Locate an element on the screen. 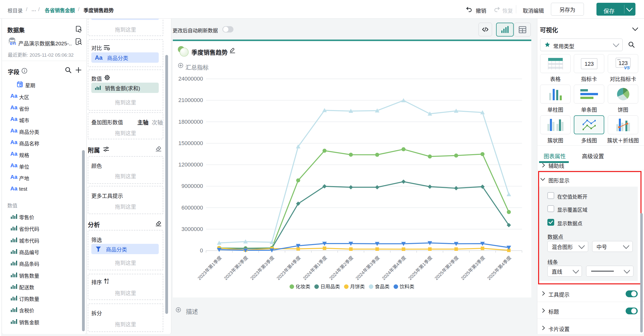  svg-text: 2024年第2季度 is located at coordinates (341, 268).